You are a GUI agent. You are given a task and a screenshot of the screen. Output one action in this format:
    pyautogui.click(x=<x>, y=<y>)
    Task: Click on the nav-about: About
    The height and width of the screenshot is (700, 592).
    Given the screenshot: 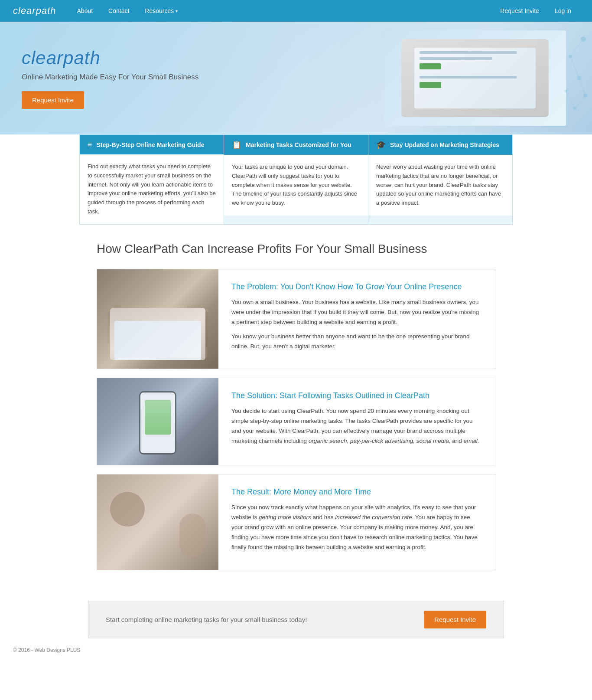 What is the action you would take?
    pyautogui.click(x=85, y=11)
    